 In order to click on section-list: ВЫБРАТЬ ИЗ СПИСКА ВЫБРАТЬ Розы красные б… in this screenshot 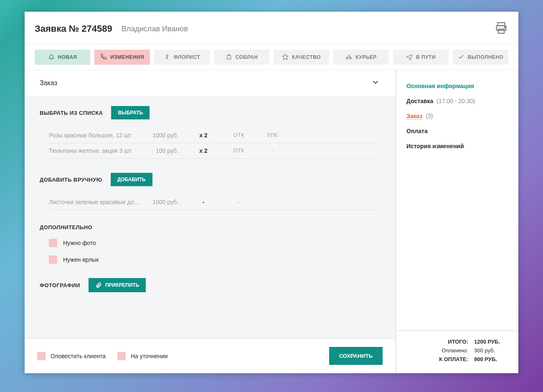, I will do `click(210, 132)`.